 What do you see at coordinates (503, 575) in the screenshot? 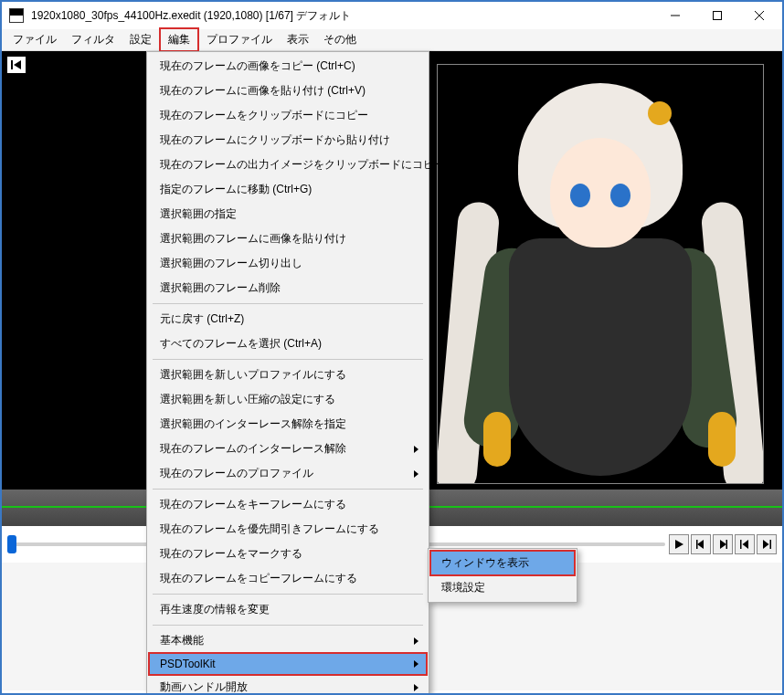
I see `psdtoolkit-submenu: ウィンドウを表示環境設定` at bounding box center [503, 575].